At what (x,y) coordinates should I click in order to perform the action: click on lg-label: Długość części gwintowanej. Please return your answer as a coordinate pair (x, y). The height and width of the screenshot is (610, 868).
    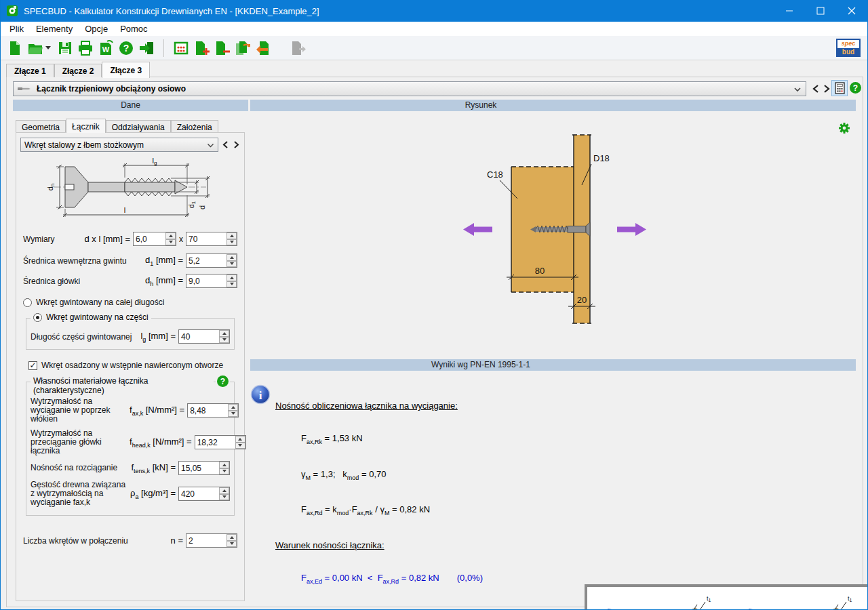
    Looking at the image, I should click on (81, 337).